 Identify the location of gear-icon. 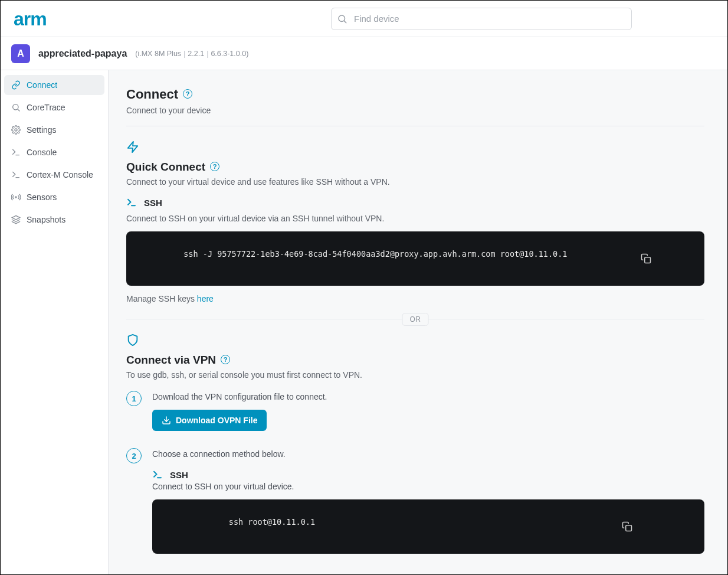
(16, 130).